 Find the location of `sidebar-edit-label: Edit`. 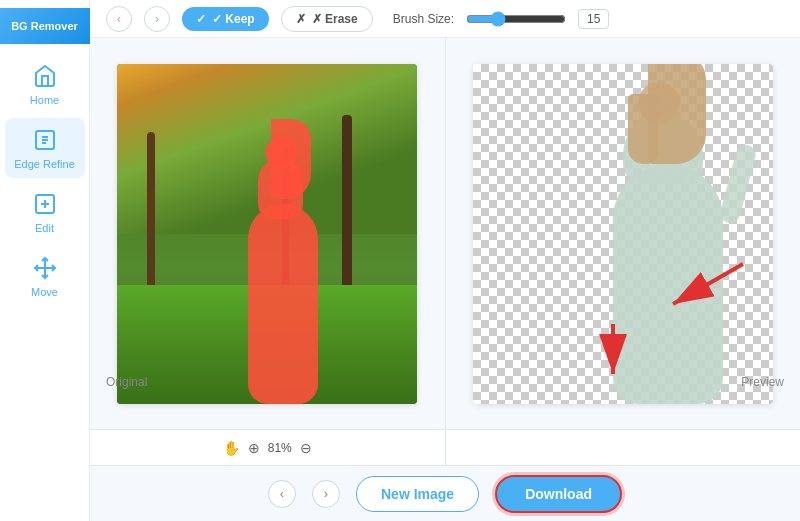

sidebar-edit-label: Edit is located at coordinates (44, 228).